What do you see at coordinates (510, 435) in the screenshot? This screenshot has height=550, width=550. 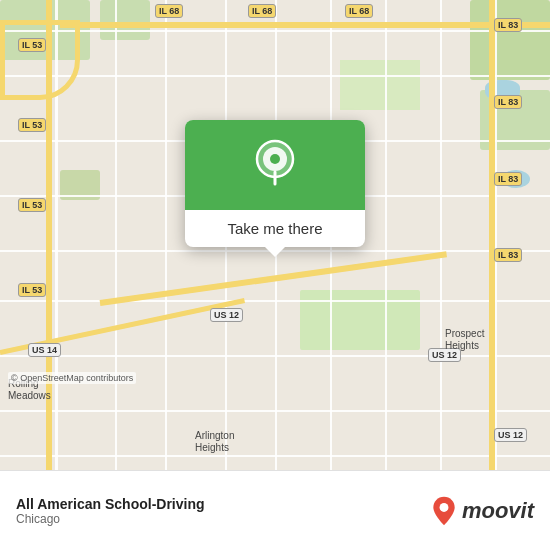 I see `highway-badge-us12-3: US 12` at bounding box center [510, 435].